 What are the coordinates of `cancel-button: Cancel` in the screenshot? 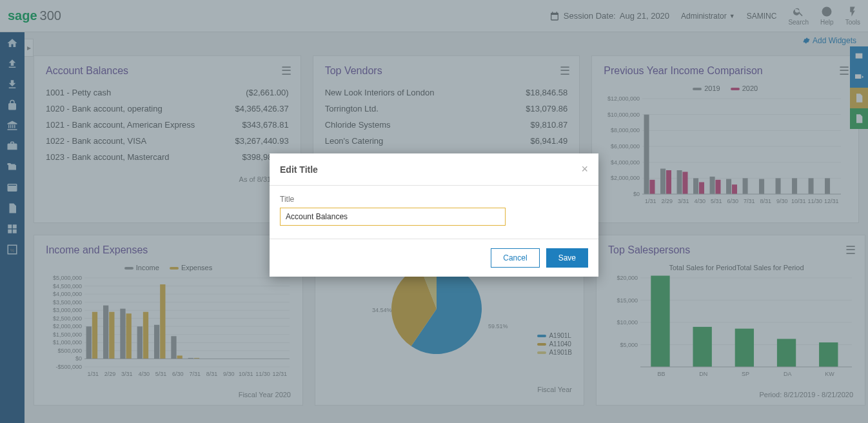 It's located at (515, 258).